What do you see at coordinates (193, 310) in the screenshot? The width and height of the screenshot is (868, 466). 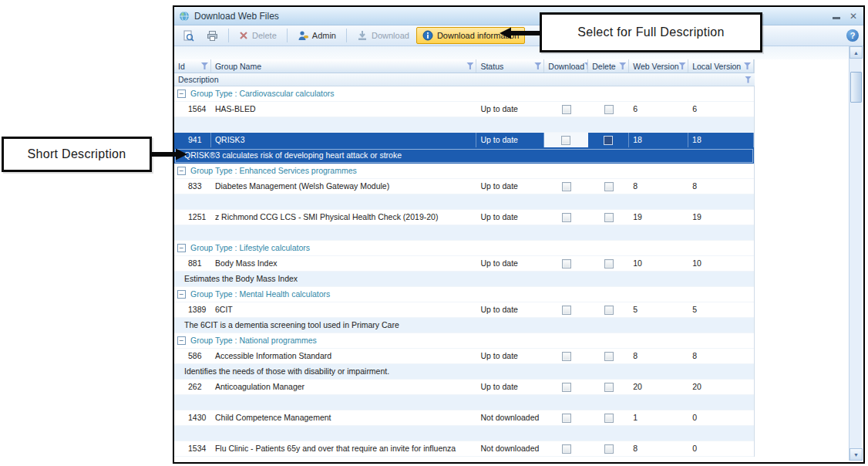 I see `cell-id: 1389` at bounding box center [193, 310].